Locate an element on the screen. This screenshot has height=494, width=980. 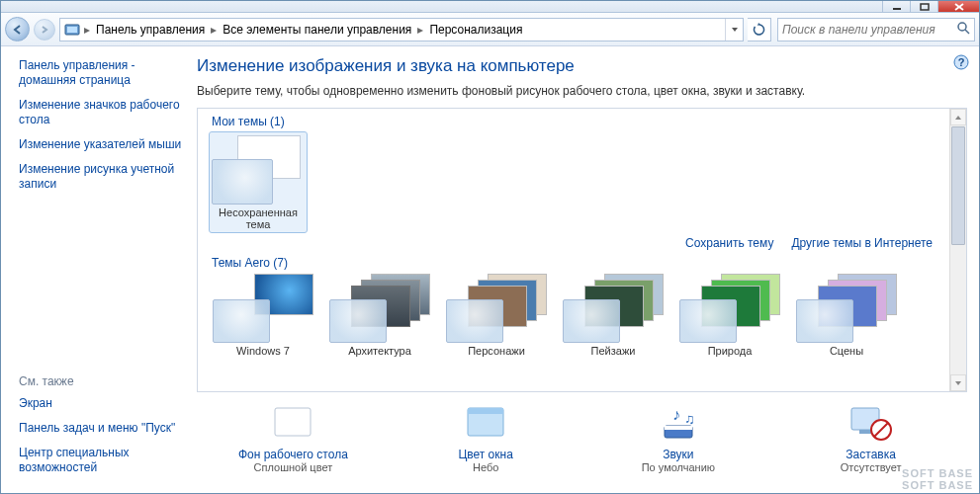
scroll-up-button is located at coordinates (958, 117).